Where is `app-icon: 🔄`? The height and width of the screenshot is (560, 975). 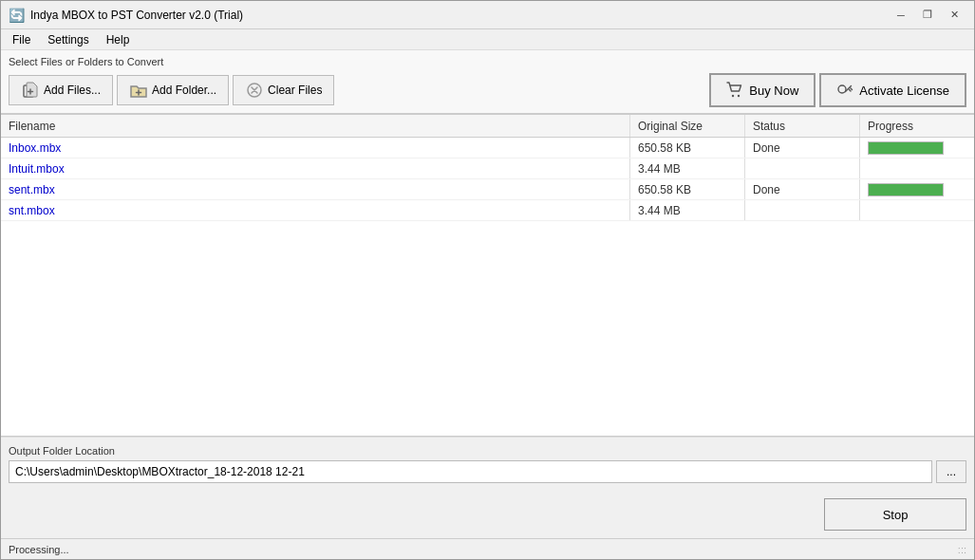
app-icon: 🔄 is located at coordinates (17, 15).